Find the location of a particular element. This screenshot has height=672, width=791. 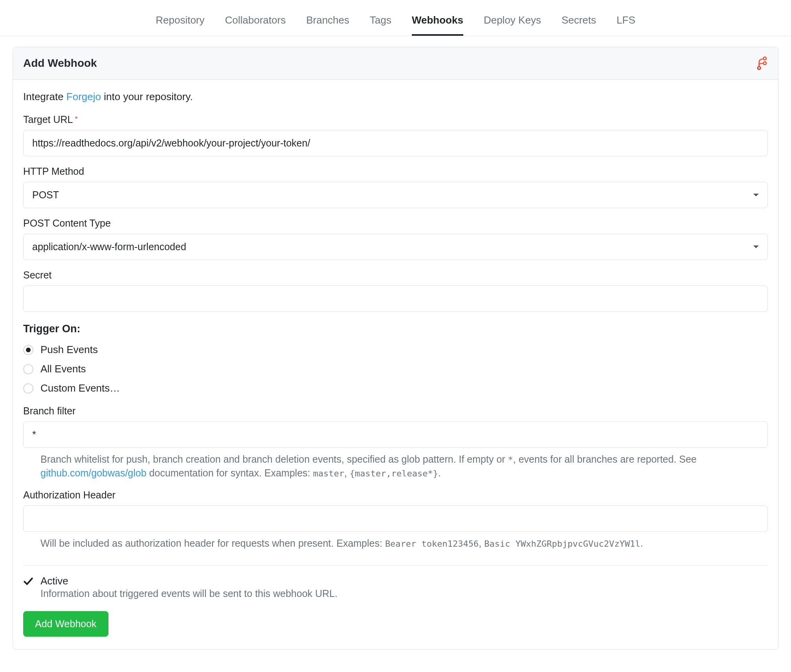

radio-push-events: Push Events is located at coordinates (395, 350).